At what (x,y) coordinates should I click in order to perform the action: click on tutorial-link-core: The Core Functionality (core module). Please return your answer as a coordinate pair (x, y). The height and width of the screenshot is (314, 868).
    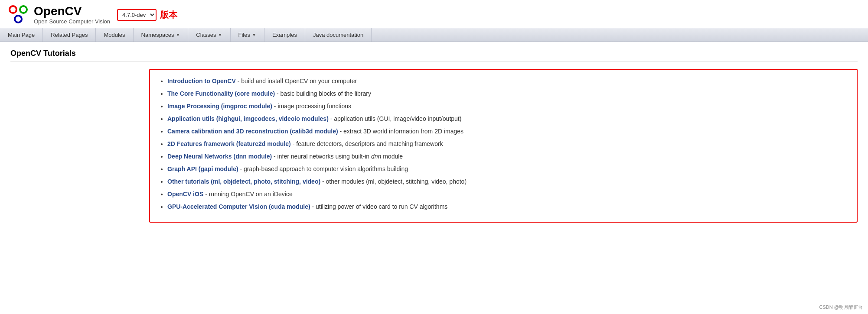
    Looking at the image, I should click on (221, 94).